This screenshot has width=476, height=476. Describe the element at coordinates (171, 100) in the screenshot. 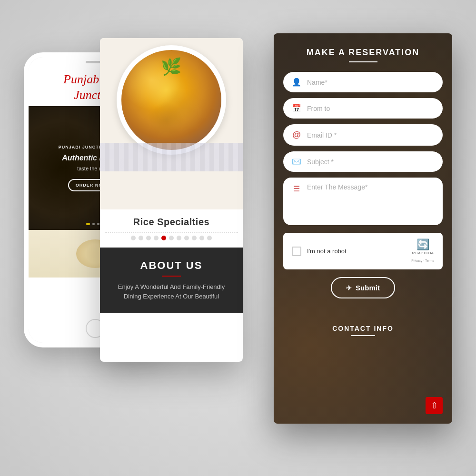

I see `rice-plate-outer: 🌿` at that location.